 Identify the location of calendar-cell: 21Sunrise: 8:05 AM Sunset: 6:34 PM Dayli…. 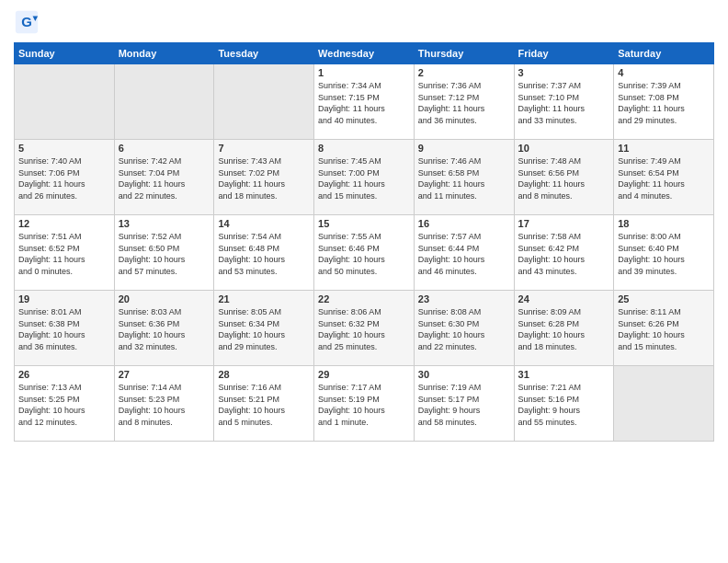
(265, 328).